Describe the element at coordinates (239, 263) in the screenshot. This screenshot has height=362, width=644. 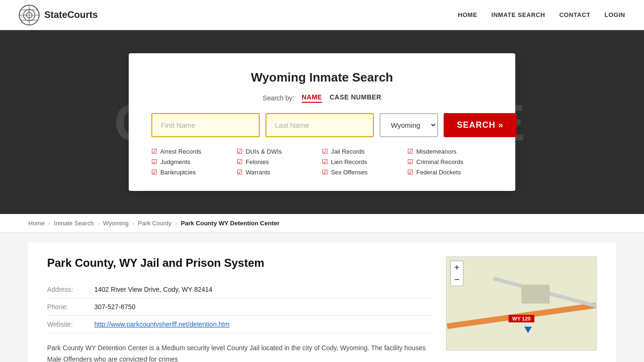
I see `content-title: Park County, WY Jail and Prison System` at that location.